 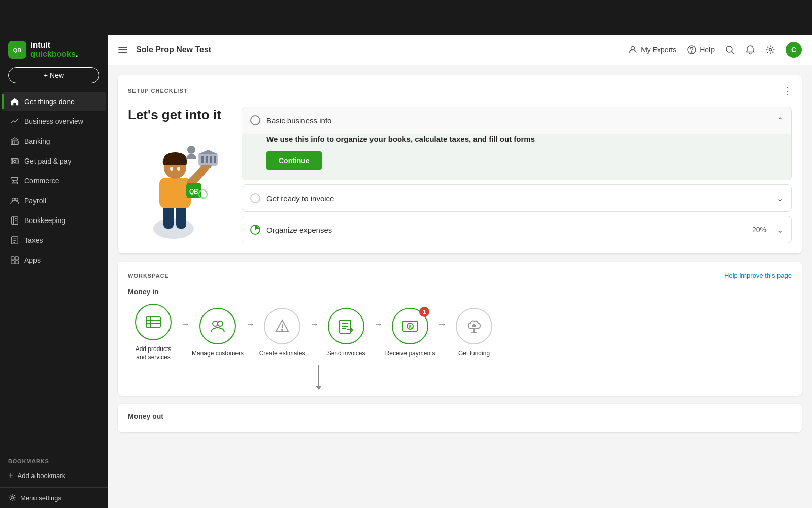 What do you see at coordinates (460, 416) in the screenshot?
I see `money-out-title: Money out` at bounding box center [460, 416].